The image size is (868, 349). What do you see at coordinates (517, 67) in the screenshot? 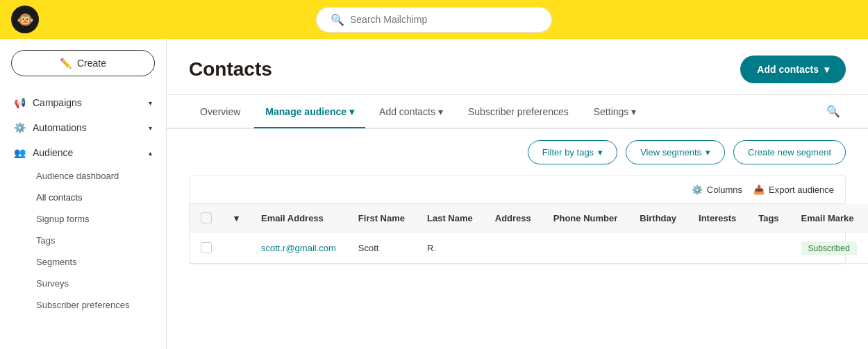
I see `page-header: Contacts Add contacts ▾` at bounding box center [517, 67].